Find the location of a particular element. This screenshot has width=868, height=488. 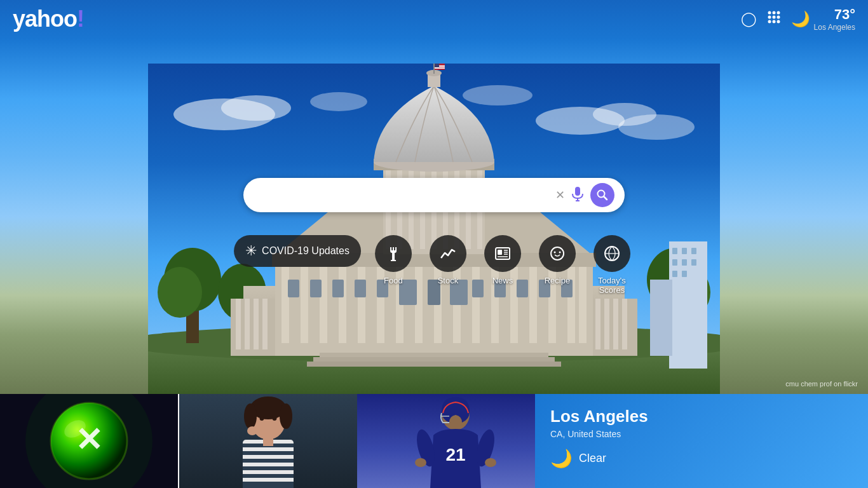

yahoo-logo: yahoo! is located at coordinates (48, 19).